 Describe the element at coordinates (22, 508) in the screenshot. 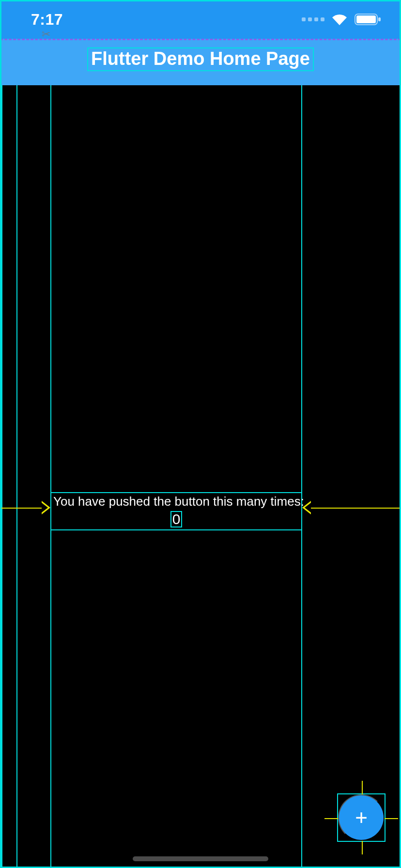

I see `alignment-arrow-left` at that location.